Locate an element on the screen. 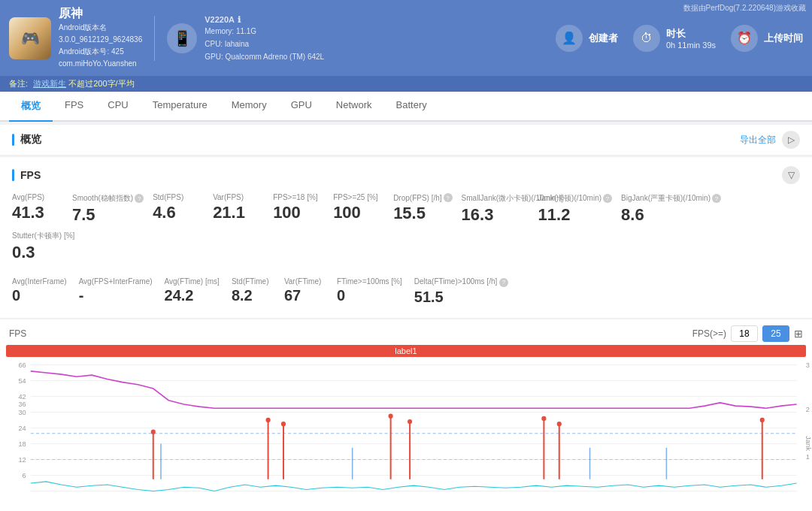  metric-fps18: FPS>=18 [%] 100 is located at coordinates (303, 209).